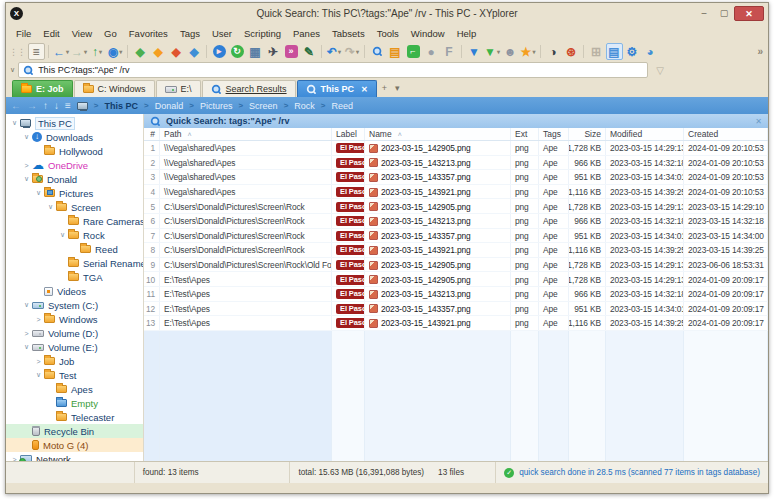  Describe the element at coordinates (364, 90) in the screenshot. I see `tab-close-icon: ✕` at that location.